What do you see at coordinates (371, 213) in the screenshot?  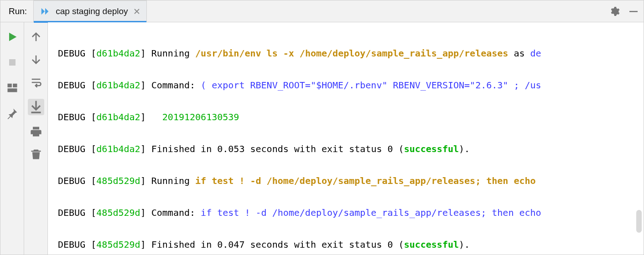 I see `command-text: if test ! -d /home/deploy/sample_rails_a…` at bounding box center [371, 213].